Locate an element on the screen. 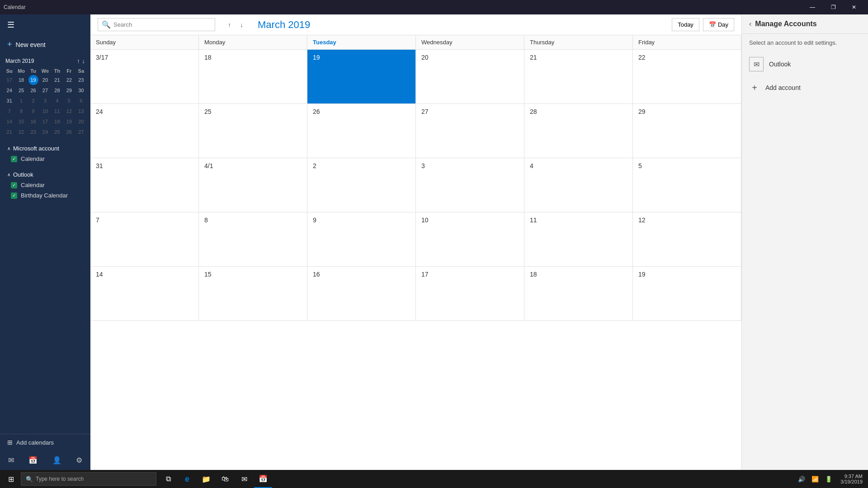 The height and width of the screenshot is (488, 868). calendar-cell: 26 is located at coordinates (362, 131).